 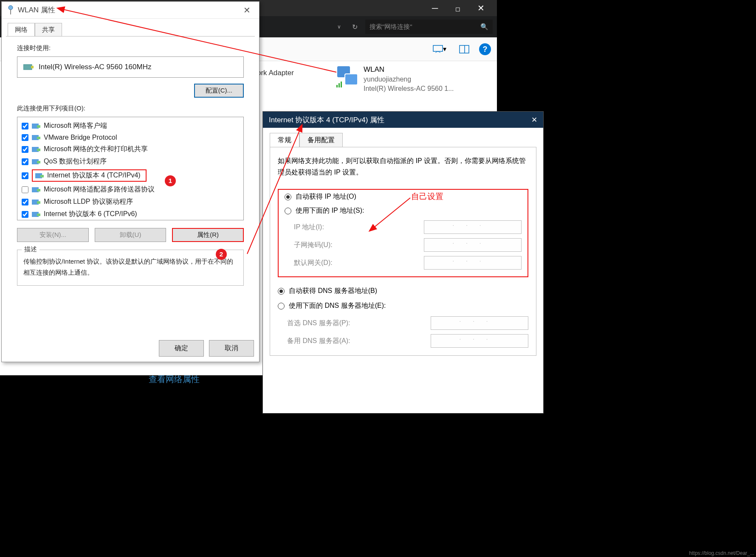 What do you see at coordinates (170, 181) in the screenshot?
I see `annotation-badge-1: 1` at bounding box center [170, 181].